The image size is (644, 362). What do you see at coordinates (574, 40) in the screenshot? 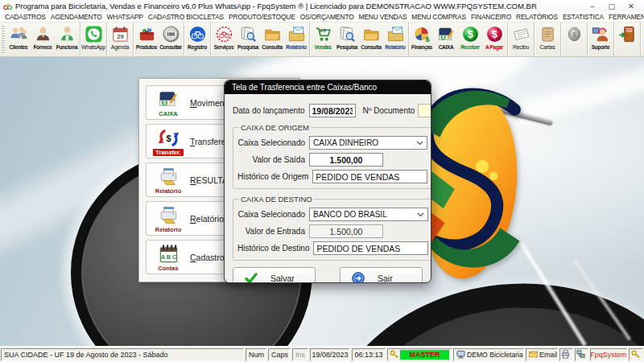
I see `toolbar-moeda: $` at bounding box center [574, 40].